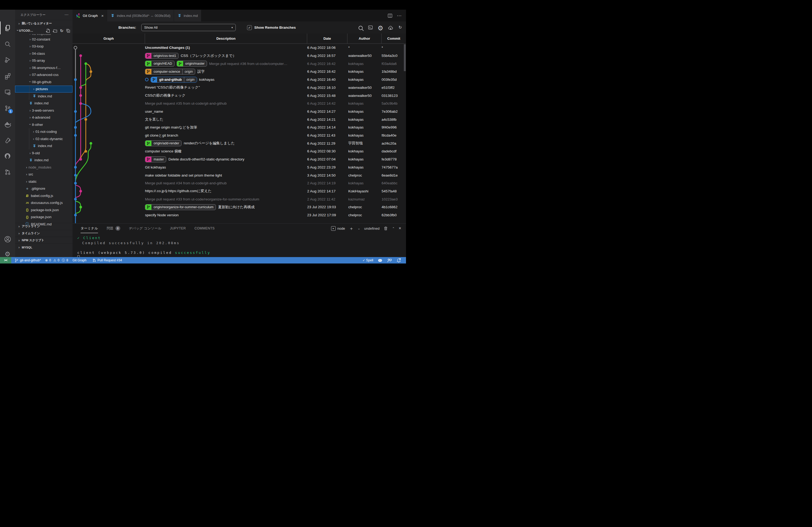 This screenshot has width=812, height=527. What do you see at coordinates (8, 239) in the screenshot?
I see `activity-account-icon` at bounding box center [8, 239].